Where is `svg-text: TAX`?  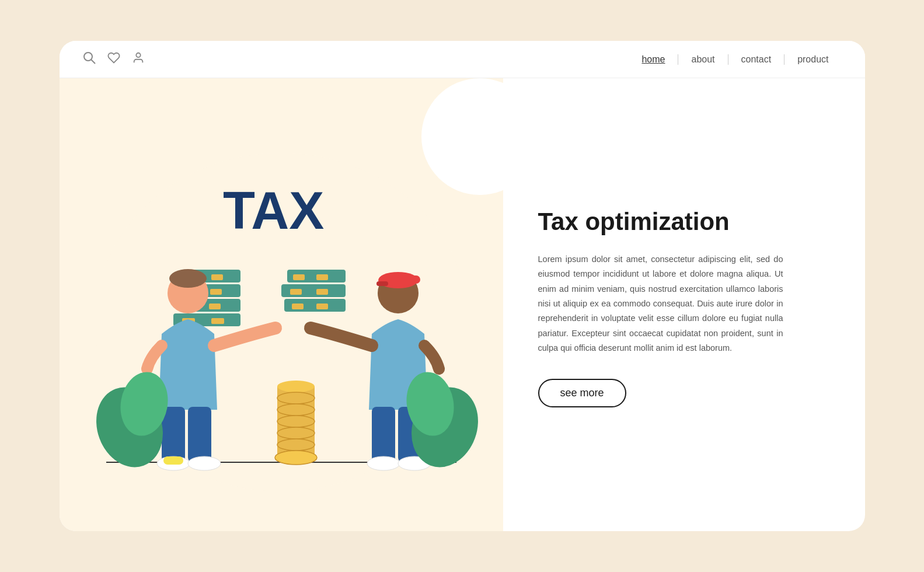
svg-text: TAX is located at coordinates (273, 211).